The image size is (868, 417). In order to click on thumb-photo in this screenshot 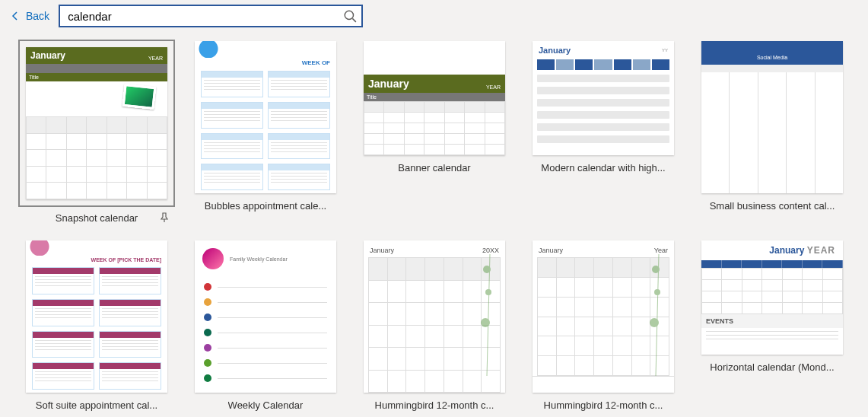, I will do `click(140, 97)`.